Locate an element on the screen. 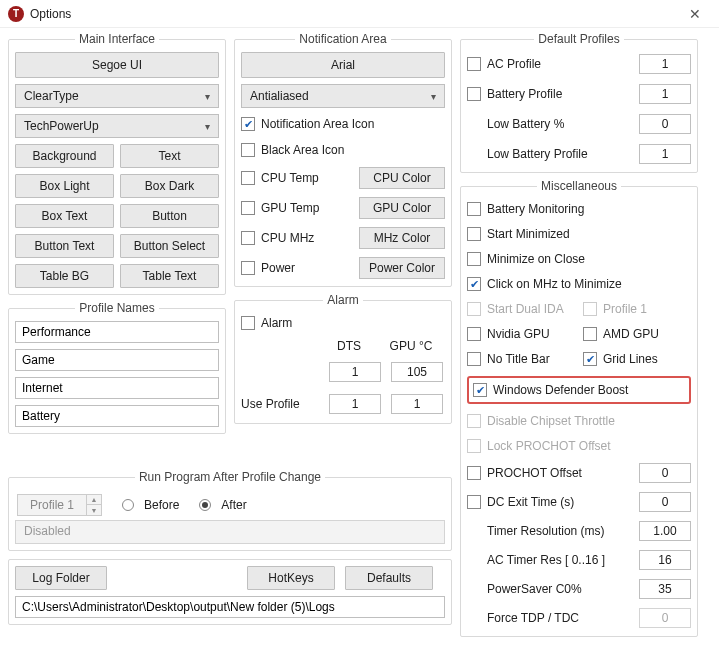  nvidia-label: Nvidia GPU is located at coordinates (518, 334).